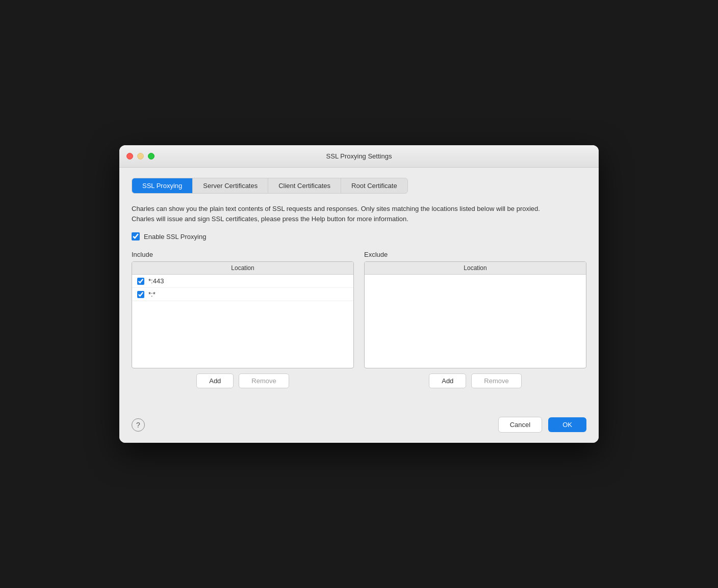 Image resolution: width=718 pixels, height=588 pixels. Describe the element at coordinates (475, 315) in the screenshot. I see `exclude-table: Location` at that location.